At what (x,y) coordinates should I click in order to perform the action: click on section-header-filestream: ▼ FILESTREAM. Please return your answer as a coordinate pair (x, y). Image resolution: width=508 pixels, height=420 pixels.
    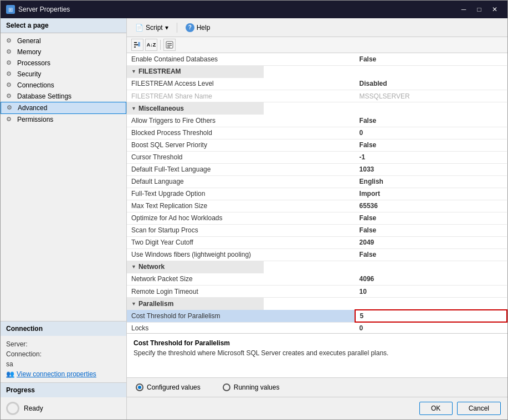
    Looking at the image, I should click on (317, 72).